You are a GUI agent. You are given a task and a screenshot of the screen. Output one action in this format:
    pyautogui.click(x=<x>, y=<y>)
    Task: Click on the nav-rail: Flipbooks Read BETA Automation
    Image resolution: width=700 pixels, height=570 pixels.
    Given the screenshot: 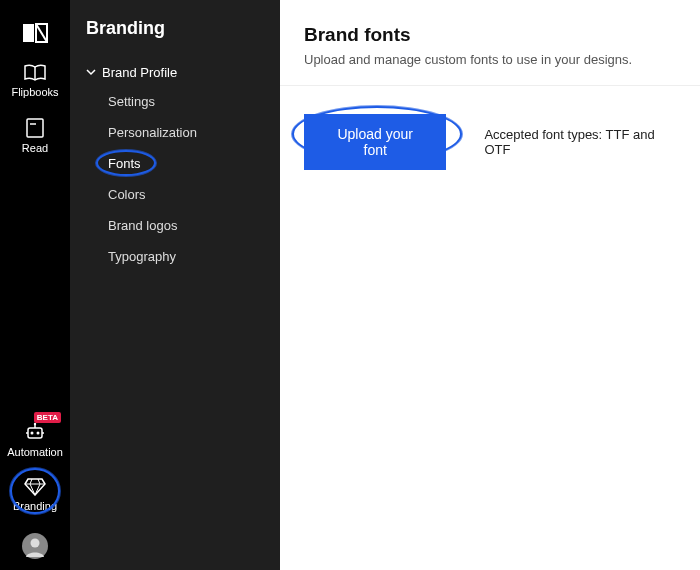 What is the action you would take?
    pyautogui.click(x=35, y=285)
    